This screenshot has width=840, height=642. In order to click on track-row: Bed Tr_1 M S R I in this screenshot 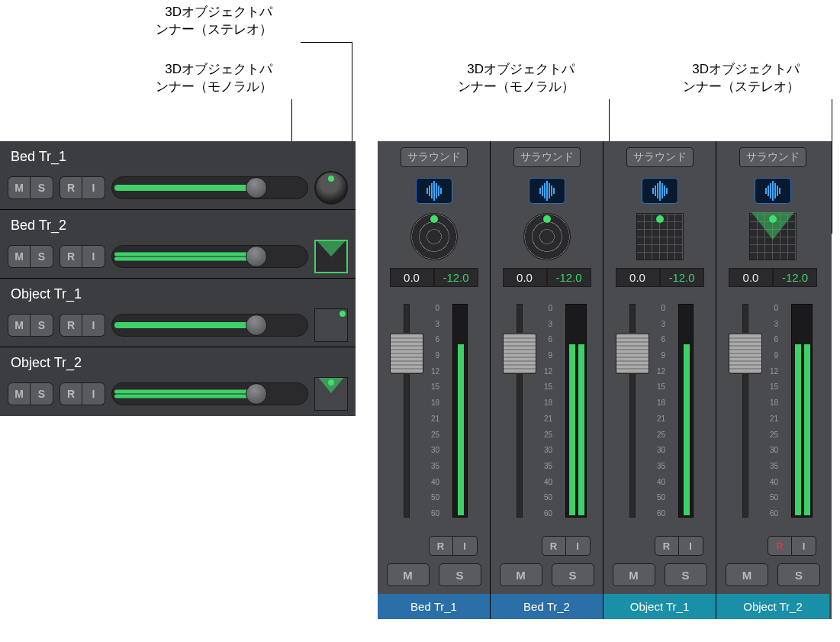, I will do `click(178, 176)`.